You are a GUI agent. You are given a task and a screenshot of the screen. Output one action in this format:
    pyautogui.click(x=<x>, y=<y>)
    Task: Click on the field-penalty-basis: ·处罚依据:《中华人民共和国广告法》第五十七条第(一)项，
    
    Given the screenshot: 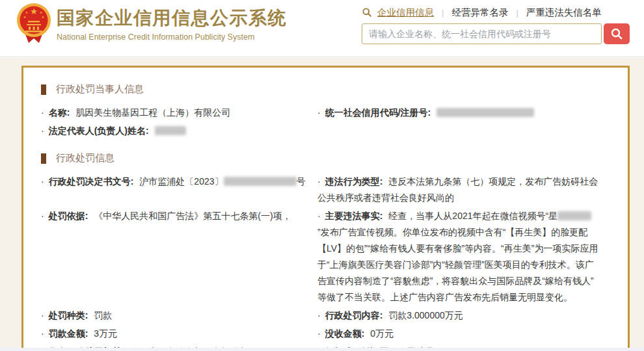 What is the action you would take?
    pyautogui.click(x=180, y=257)
    